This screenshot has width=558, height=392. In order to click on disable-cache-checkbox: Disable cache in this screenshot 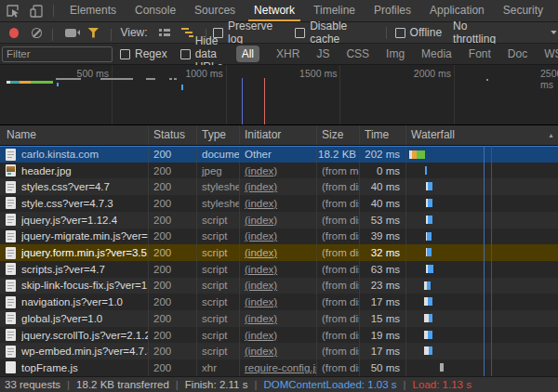, I will do `click(333, 33)`.